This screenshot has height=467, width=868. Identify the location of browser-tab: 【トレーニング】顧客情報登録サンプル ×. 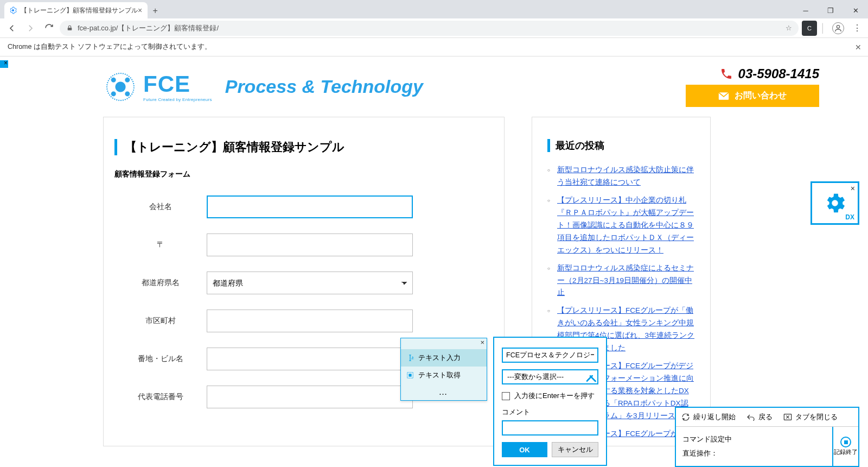
(76, 10).